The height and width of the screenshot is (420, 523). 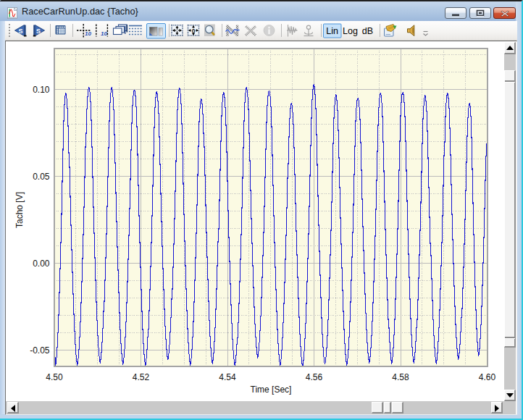 I want to click on svg-text: 4.56, so click(x=314, y=377).